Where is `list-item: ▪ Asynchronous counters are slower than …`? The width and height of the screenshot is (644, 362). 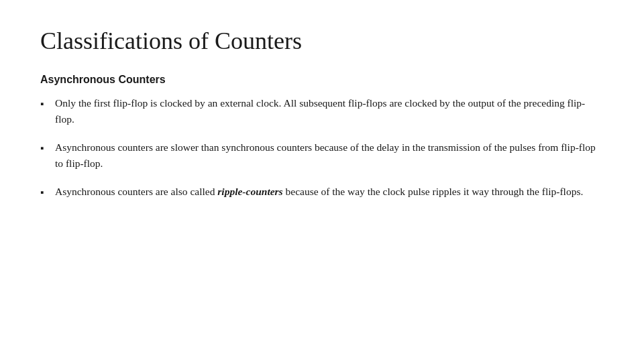 list-item: ▪ Asynchronous counters are slower than … is located at coordinates (322, 156).